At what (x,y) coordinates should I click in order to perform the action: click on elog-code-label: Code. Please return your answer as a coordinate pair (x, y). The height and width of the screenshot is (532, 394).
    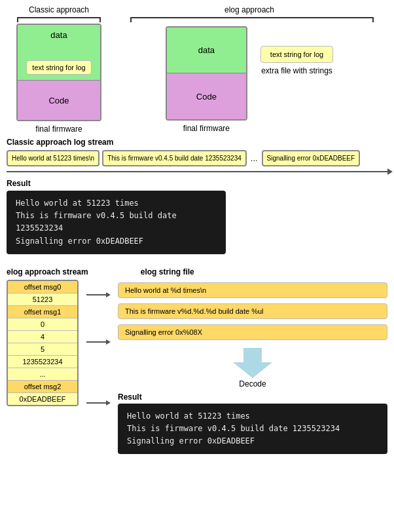
    Looking at the image, I should click on (207, 97).